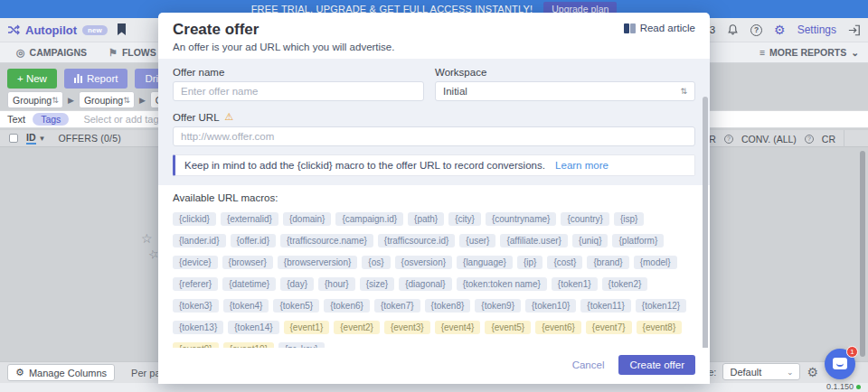  What do you see at coordinates (458, 327) in the screenshot?
I see `macro-chip: {event4}` at bounding box center [458, 327].